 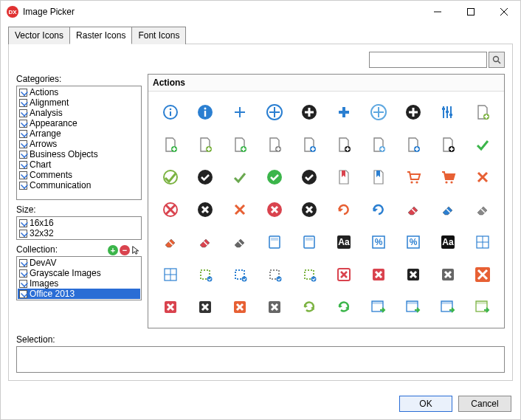 I want to click on icon-pct: %, so click(x=413, y=242).